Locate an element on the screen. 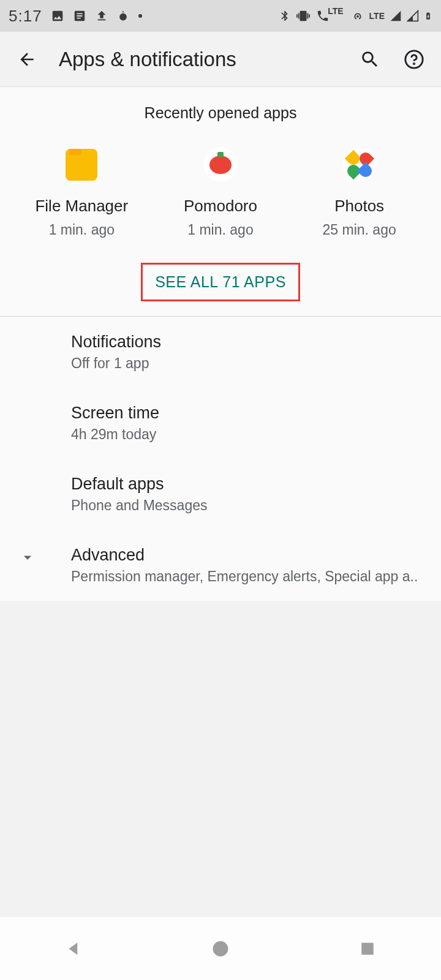 The height and width of the screenshot is (980, 441). page-title: Apps & notifications is located at coordinates (207, 59).